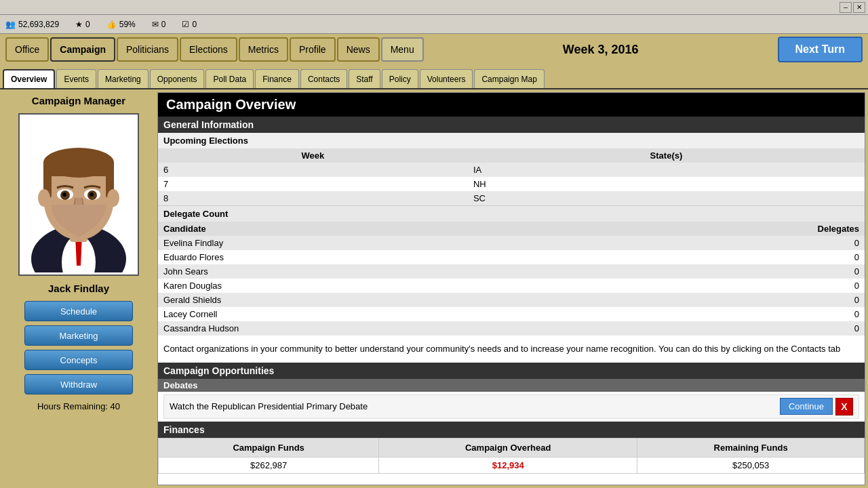 This screenshot has height=488, width=868. Describe the element at coordinates (511, 371) in the screenshot. I see `campaign-opportunities-header: Campaign Opportunities` at that location.